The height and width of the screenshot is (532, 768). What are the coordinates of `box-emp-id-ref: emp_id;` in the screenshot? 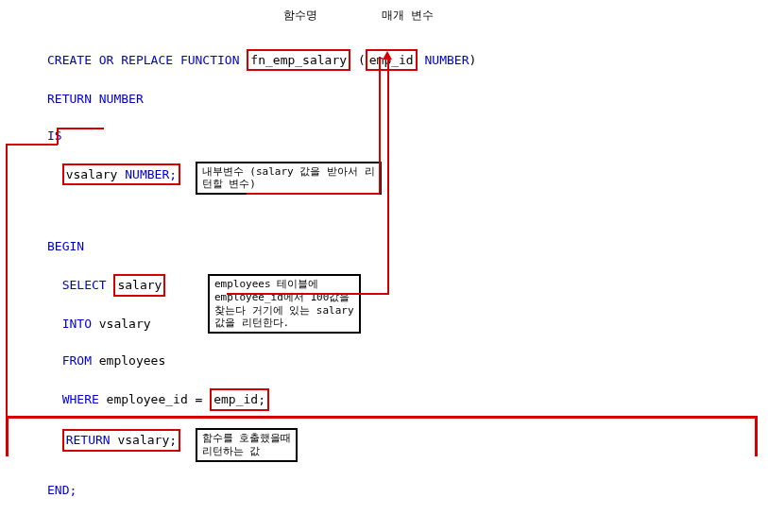 It's located at (240, 400).